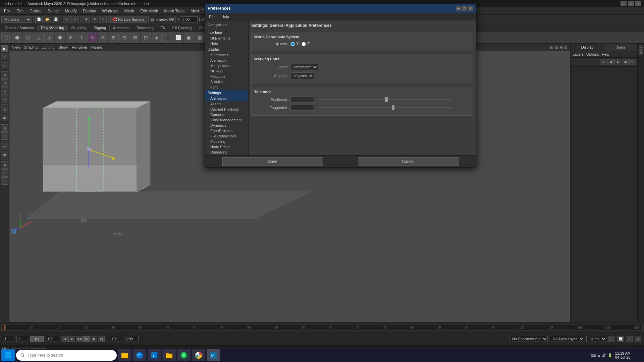 This screenshot has width=644, height=362. I want to click on shelf-icon-6: ⬟, so click(60, 38).